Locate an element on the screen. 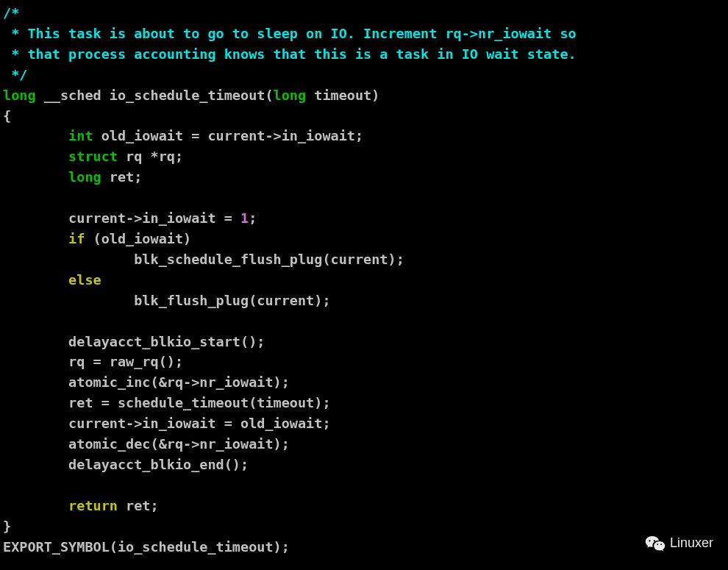 The image size is (728, 570). code-text: } is located at coordinates (7, 527).